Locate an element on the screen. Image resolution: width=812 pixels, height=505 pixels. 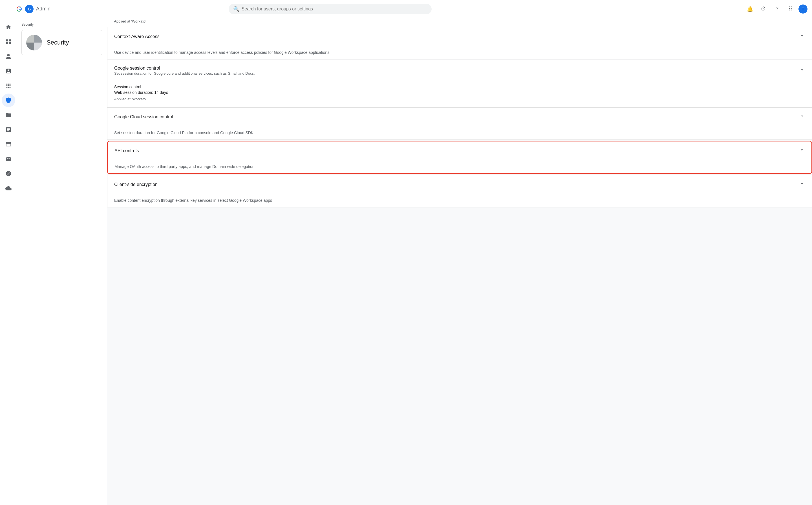
section-google-cloud-session-control: Google Cloud session control Set session… is located at coordinates (460, 124).